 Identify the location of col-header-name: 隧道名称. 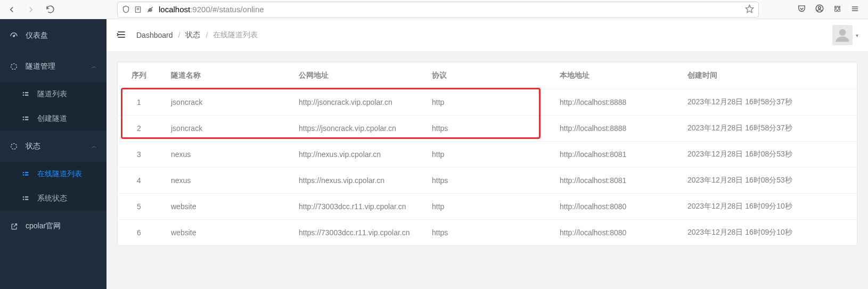
(224, 76).